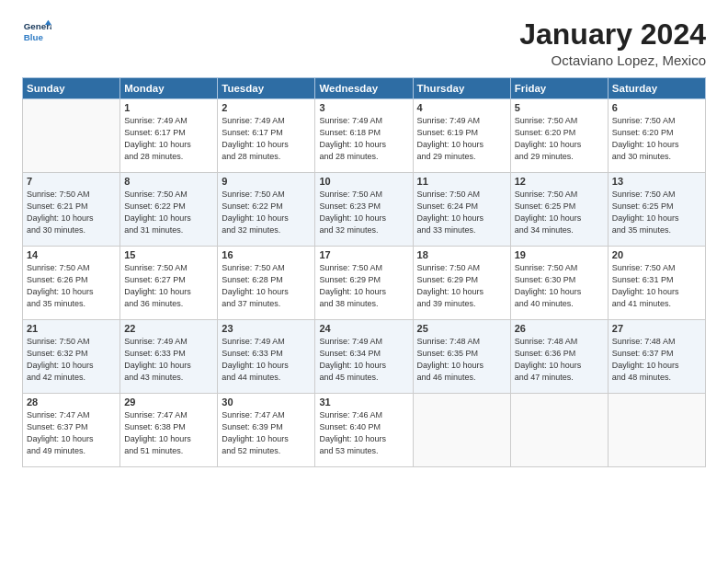  I want to click on day-number: 15, so click(169, 255).